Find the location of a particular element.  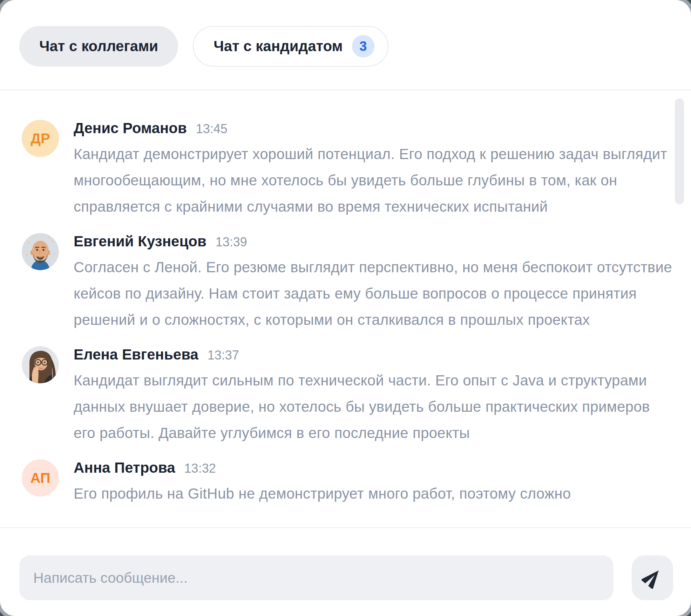

man-photo-icon is located at coordinates (40, 252).